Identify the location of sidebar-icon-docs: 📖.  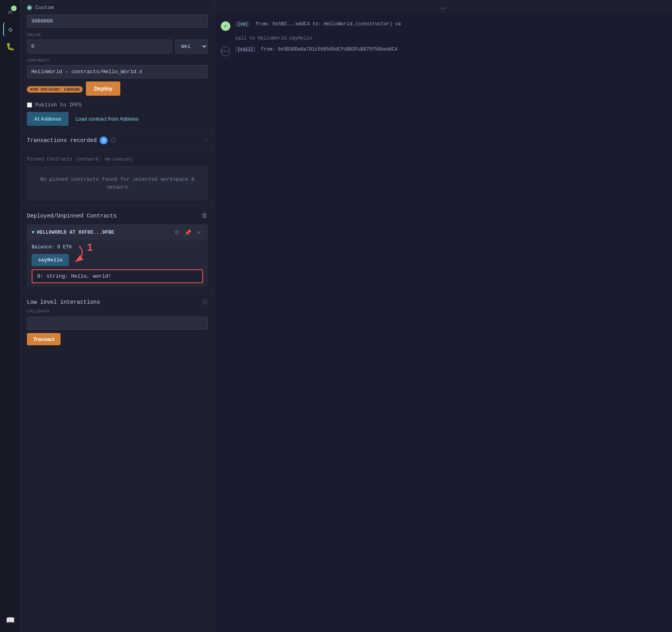
(10, 620).